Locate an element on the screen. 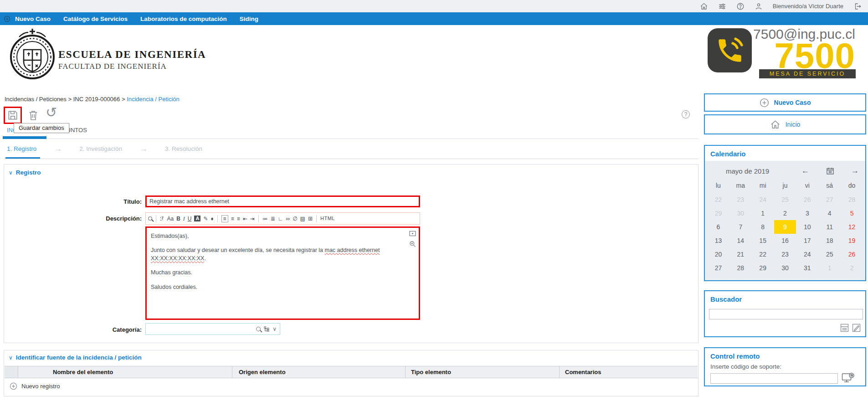 The width and height of the screenshot is (868, 401). delete-button is located at coordinates (33, 115).